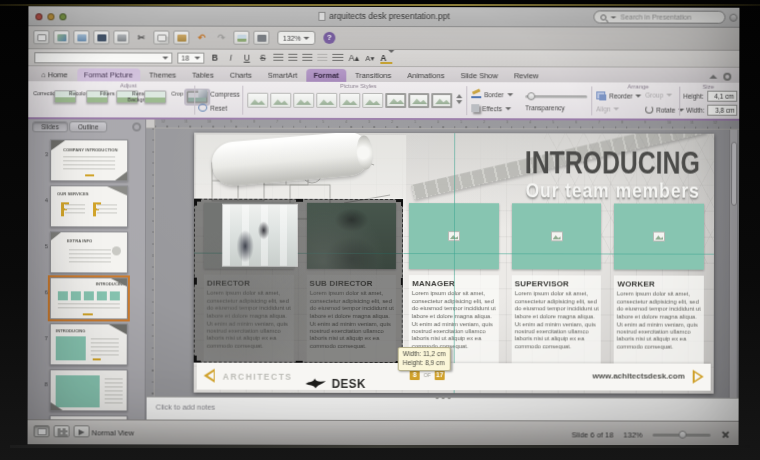 The height and width of the screenshot is (460, 760). What do you see at coordinates (42, 431) in the screenshot?
I see `normal-view-button` at bounding box center [42, 431].